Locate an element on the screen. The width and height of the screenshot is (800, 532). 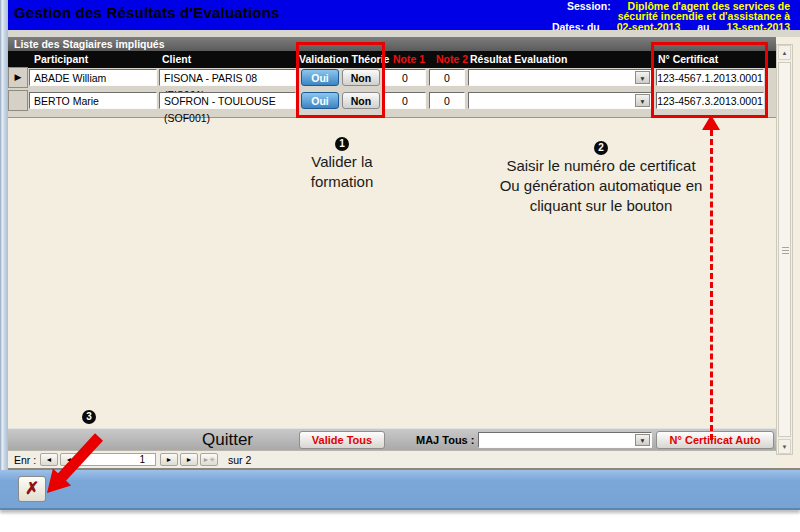
col-header-note1: Note 1 is located at coordinates (409, 60).